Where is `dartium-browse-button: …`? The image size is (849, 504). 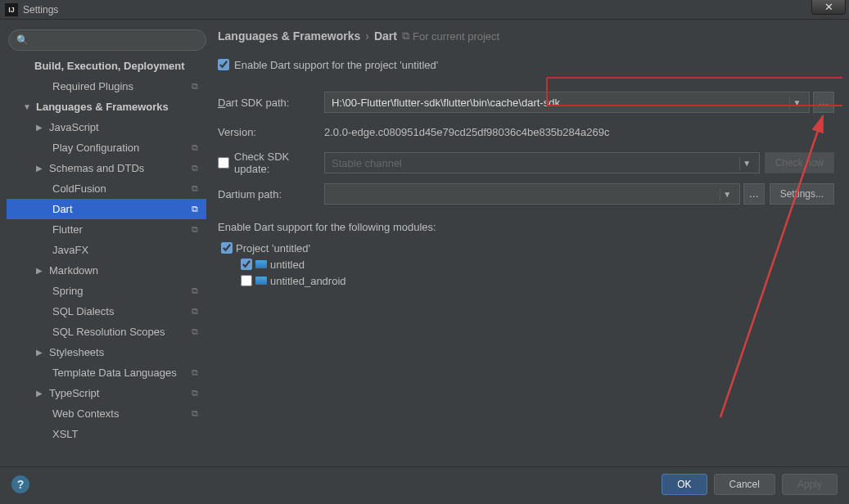
dartium-browse-button: … is located at coordinates (754, 194).